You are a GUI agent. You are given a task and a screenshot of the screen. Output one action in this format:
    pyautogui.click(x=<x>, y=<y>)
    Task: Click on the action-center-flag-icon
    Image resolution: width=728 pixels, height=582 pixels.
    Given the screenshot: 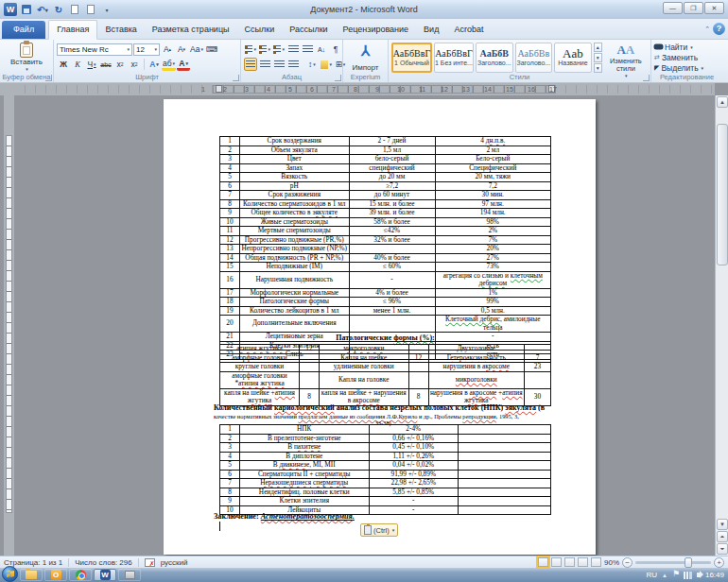 What is the action you would take?
    pyautogui.click(x=675, y=575)
    